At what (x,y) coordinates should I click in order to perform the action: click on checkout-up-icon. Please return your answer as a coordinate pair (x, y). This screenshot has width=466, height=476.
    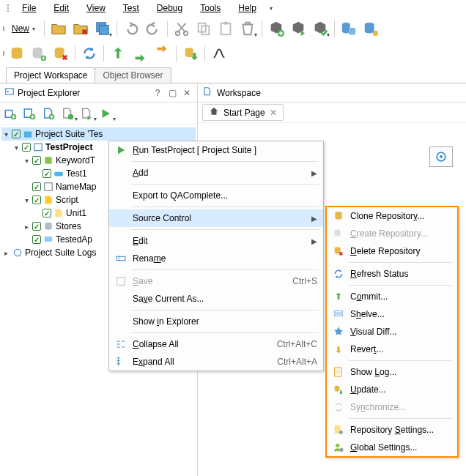
    Looking at the image, I should click on (162, 53).